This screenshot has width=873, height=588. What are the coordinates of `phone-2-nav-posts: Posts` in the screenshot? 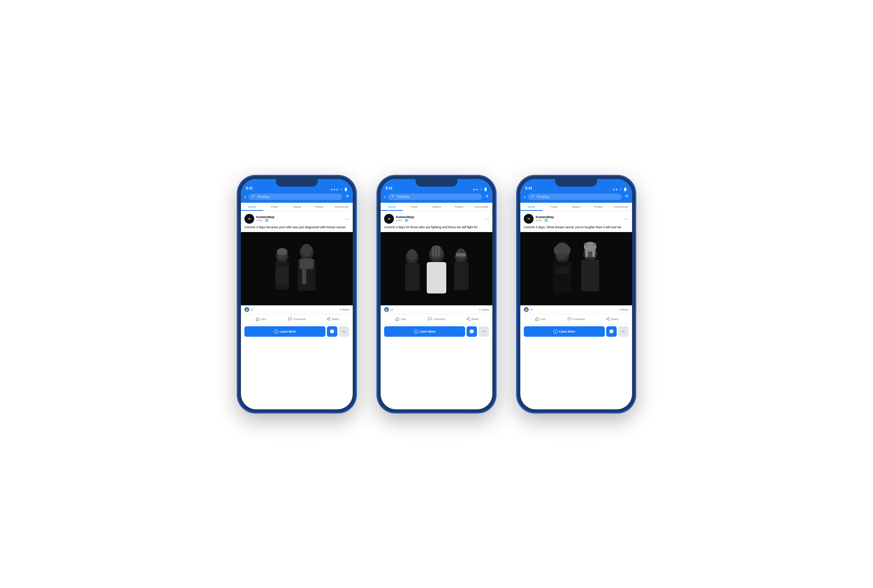 It's located at (414, 207).